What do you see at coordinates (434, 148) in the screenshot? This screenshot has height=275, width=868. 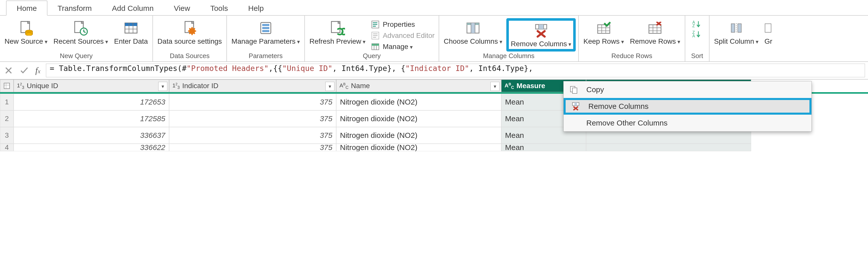 I see `data-row: 4 336622 375 Nitrogen dioxide (NO2) Mean` at bounding box center [434, 148].